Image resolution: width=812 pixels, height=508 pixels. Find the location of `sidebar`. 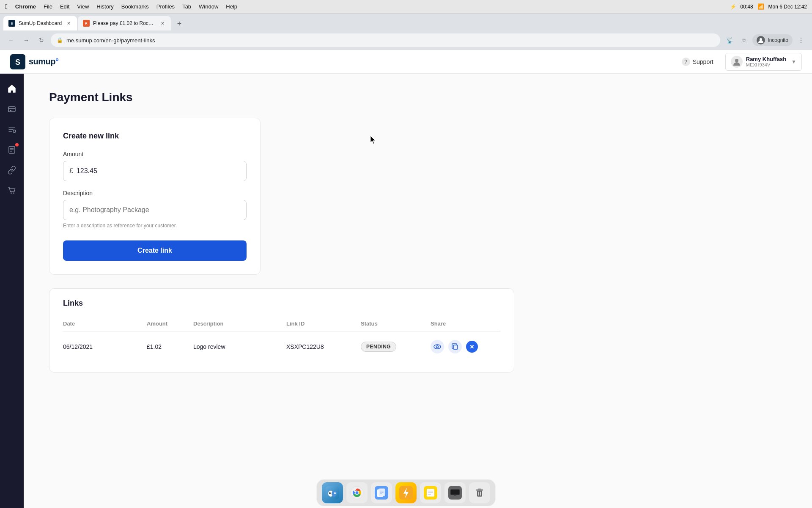

sidebar is located at coordinates (12, 291).